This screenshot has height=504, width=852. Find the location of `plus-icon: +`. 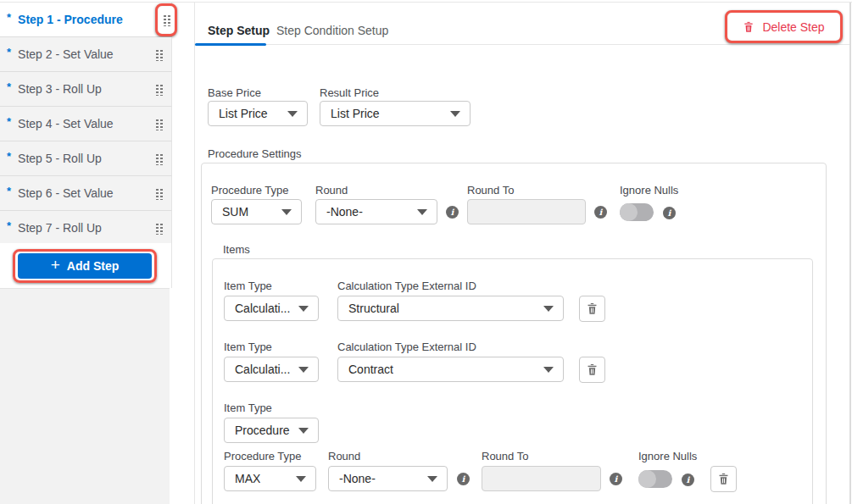

plus-icon: + is located at coordinates (56, 265).